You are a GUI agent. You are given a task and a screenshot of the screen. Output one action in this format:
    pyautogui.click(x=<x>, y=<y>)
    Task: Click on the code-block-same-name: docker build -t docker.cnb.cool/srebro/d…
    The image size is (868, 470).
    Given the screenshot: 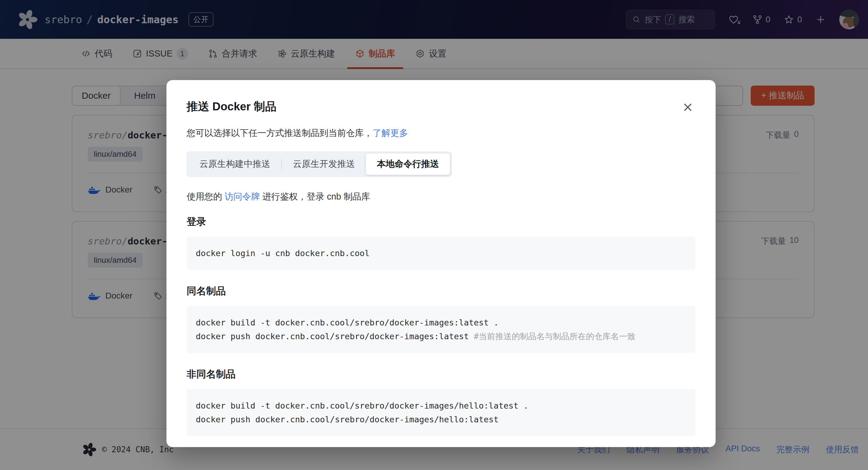 What is the action you would take?
    pyautogui.click(x=441, y=329)
    